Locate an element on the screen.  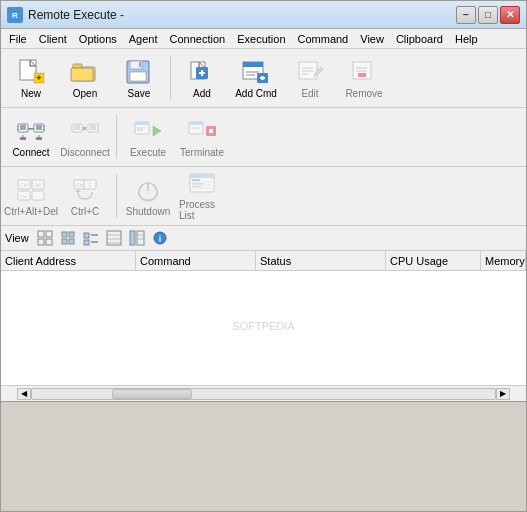
ctrlc-button: Ctrl C Ctrl+C is located at coordinates (85, 196).